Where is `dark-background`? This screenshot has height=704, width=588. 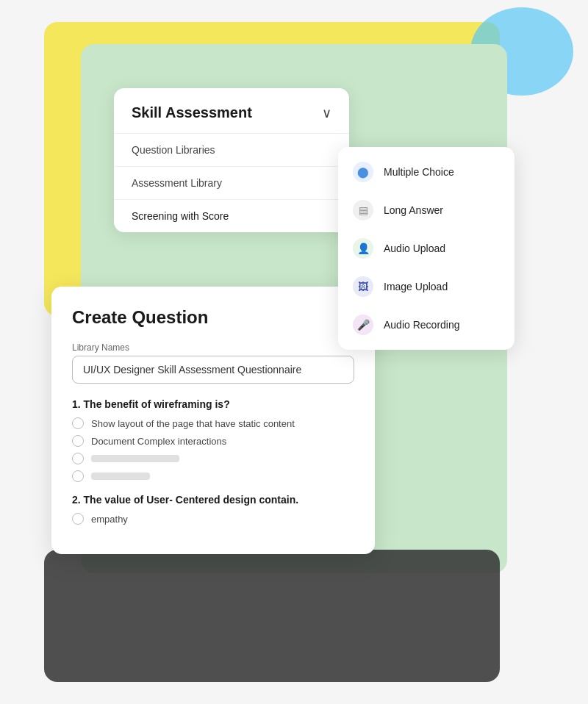 dark-background is located at coordinates (272, 616).